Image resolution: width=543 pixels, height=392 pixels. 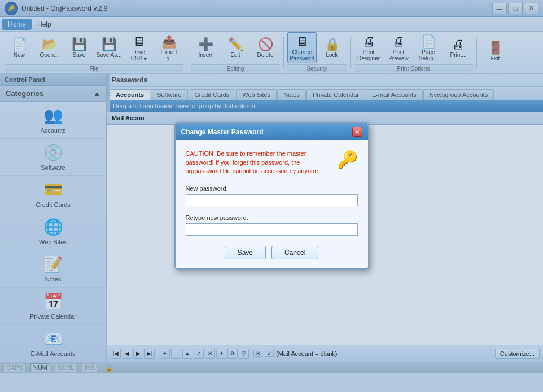 I want to click on modal-body: CAUTION: Be sure to remember the master …, so click(x=272, y=204).